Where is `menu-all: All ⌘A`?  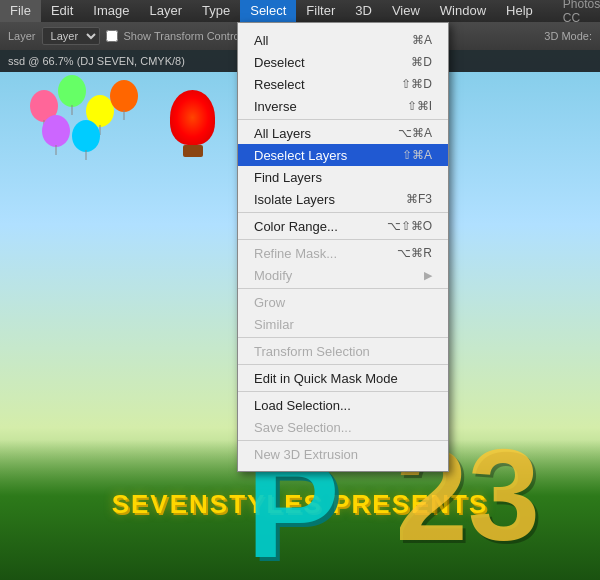
menu-all: All ⌘A is located at coordinates (343, 40).